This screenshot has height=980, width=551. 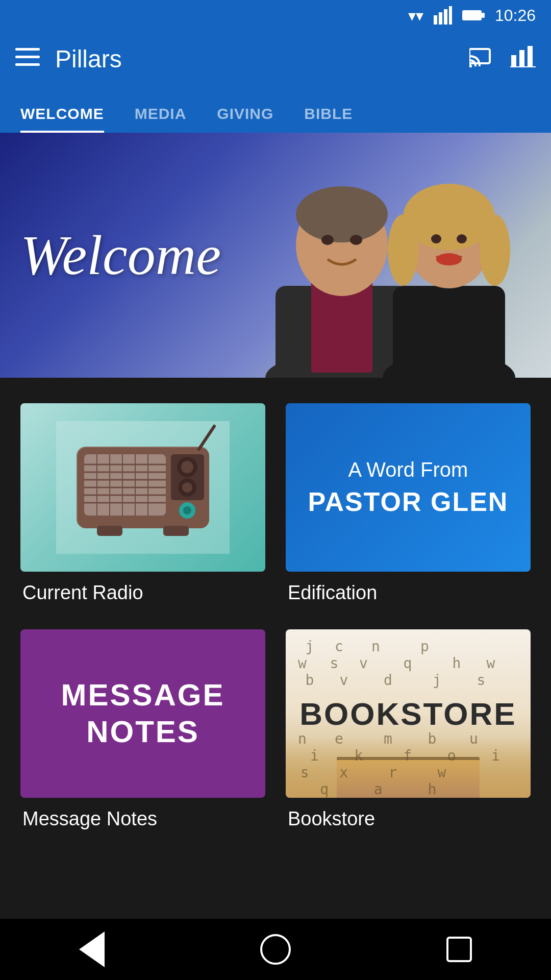 I want to click on tab-bible: BIBLE, so click(x=329, y=119).